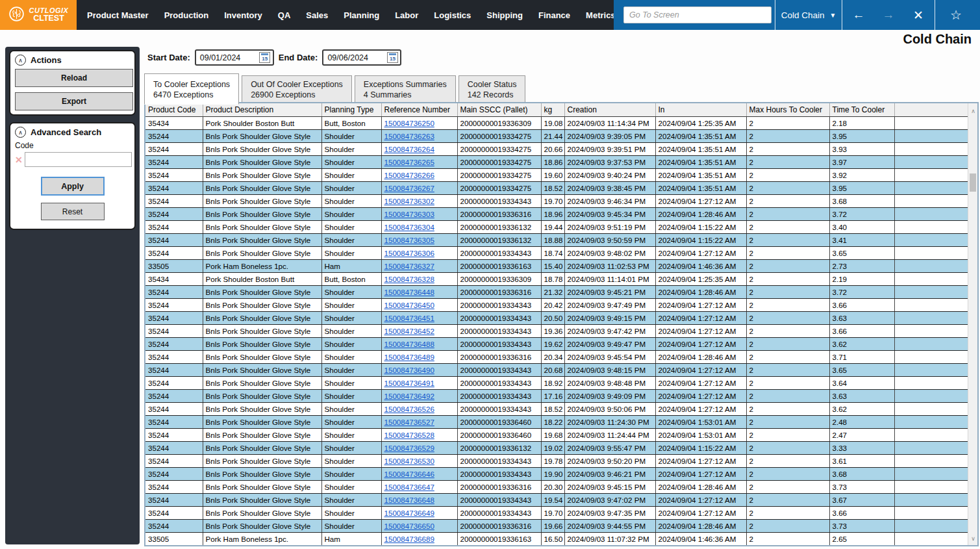 The height and width of the screenshot is (549, 980). I want to click on tab-to-cooler-exceptions: To Cooler Exceptions6470 Exceptions, so click(192, 89).